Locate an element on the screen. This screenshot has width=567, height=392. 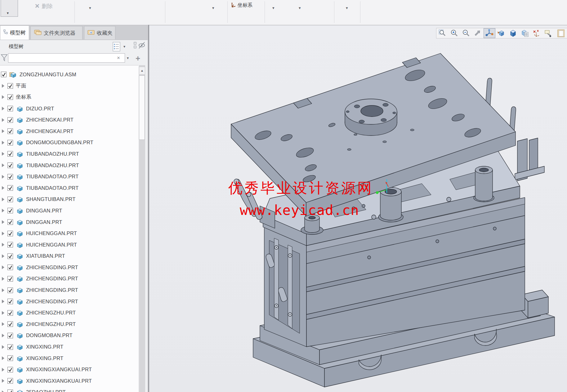
display-style-icon is located at coordinates (513, 33).